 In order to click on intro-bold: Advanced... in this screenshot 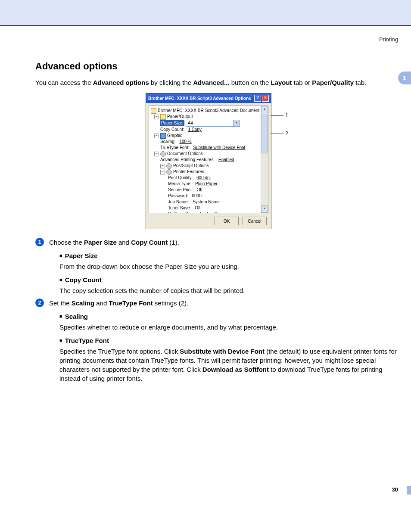, I will do `click(211, 83)`.